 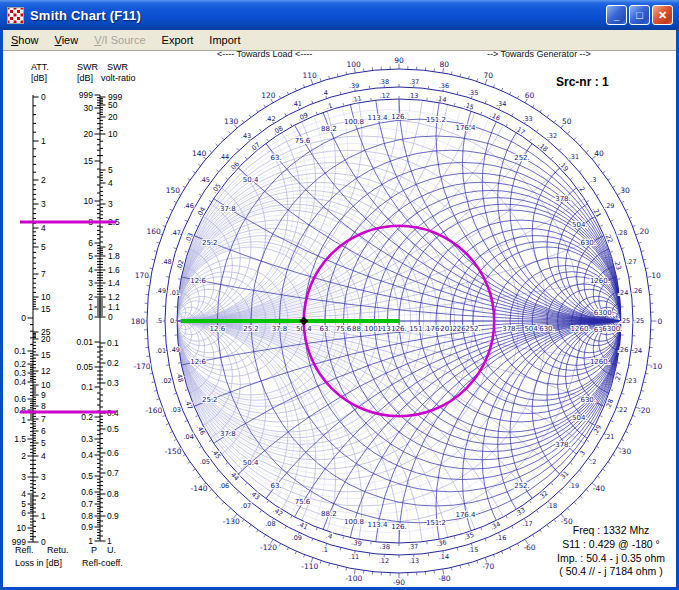 What do you see at coordinates (344, 329) in the screenshot?
I see `svg-text: 75.6` at bounding box center [344, 329].